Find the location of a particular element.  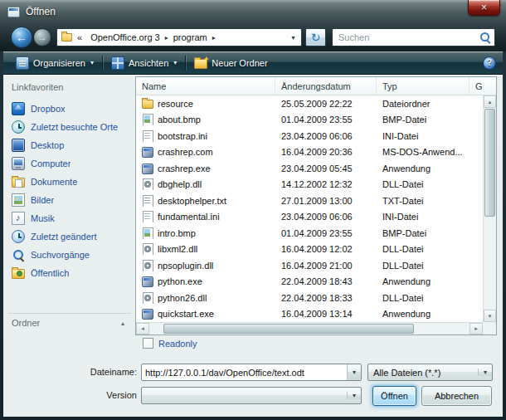

organize-button: Organisieren ▾ is located at coordinates (55, 63).